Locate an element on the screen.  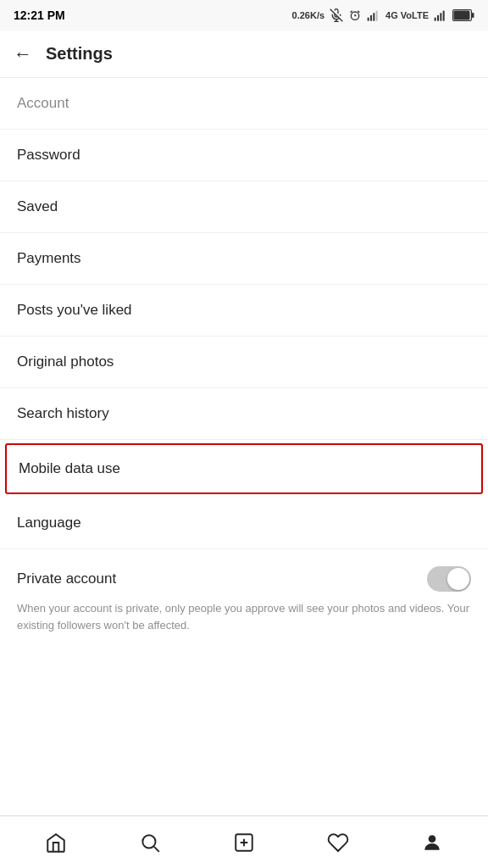
settings-item-mobile-data-use: Mobile data use is located at coordinates (244, 469).